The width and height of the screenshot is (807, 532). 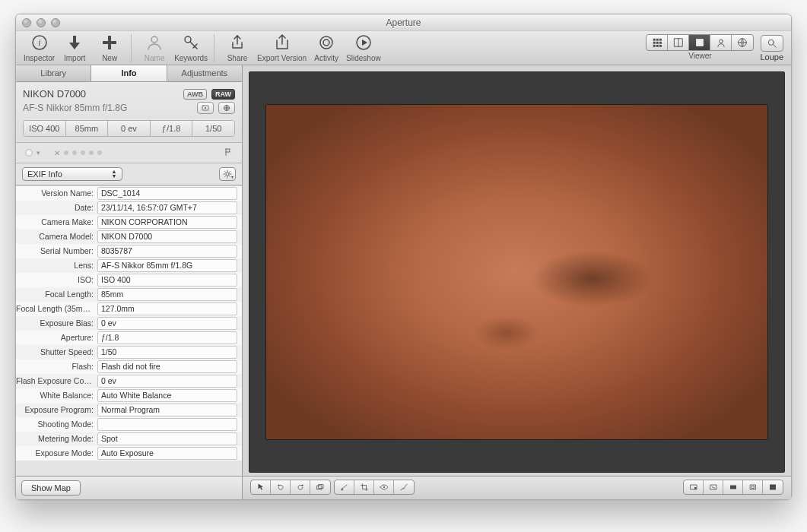 I want to click on plus-icon, so click(x=110, y=43).